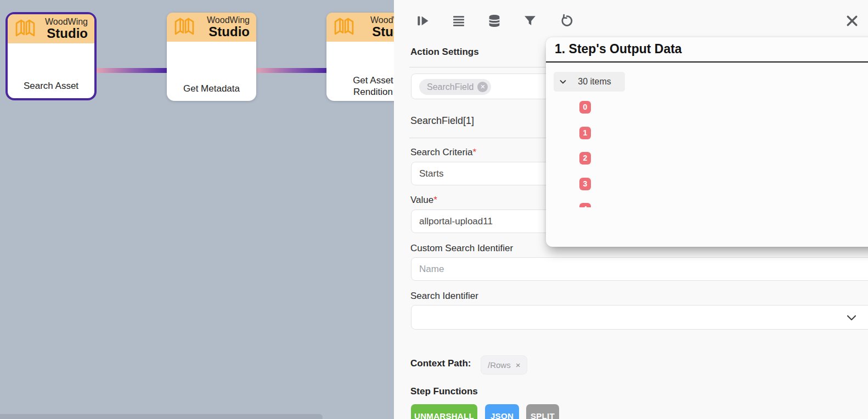  What do you see at coordinates (462, 248) in the screenshot?
I see `custom-search-identifier-label: Custom Search Identifier` at bounding box center [462, 248].